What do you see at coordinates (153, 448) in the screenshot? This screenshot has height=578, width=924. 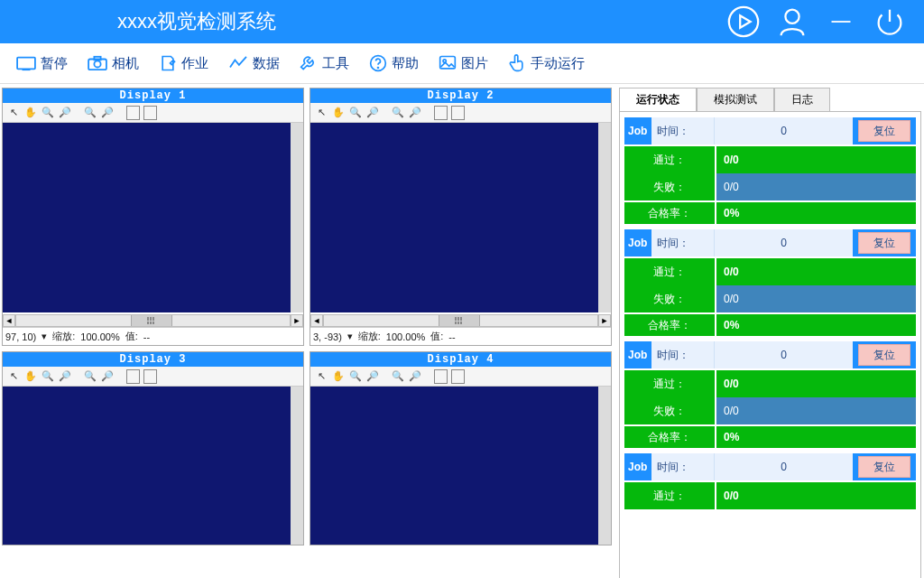 I see `display-panel-3: Display 3 ↖ ✋ 🔍 🔎 🔍 🔎` at bounding box center [153, 448].